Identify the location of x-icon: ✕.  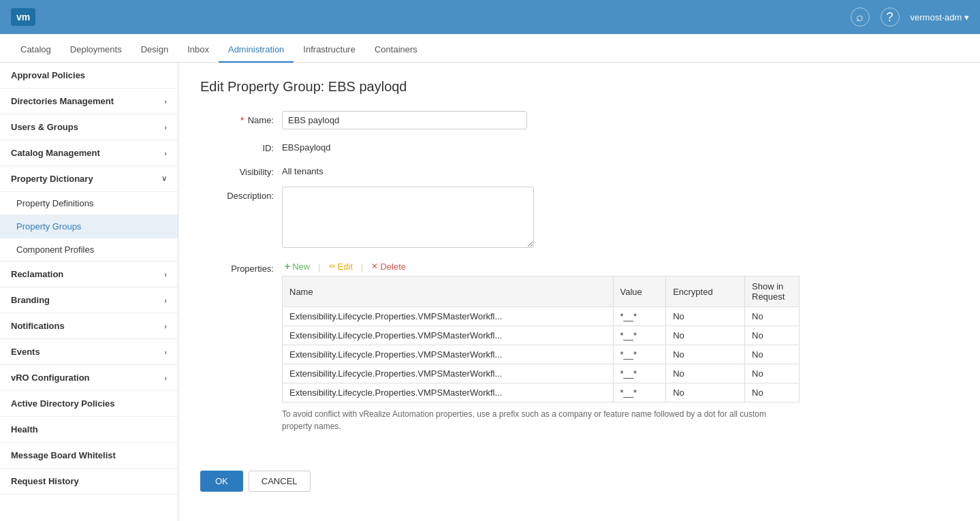
(375, 266).